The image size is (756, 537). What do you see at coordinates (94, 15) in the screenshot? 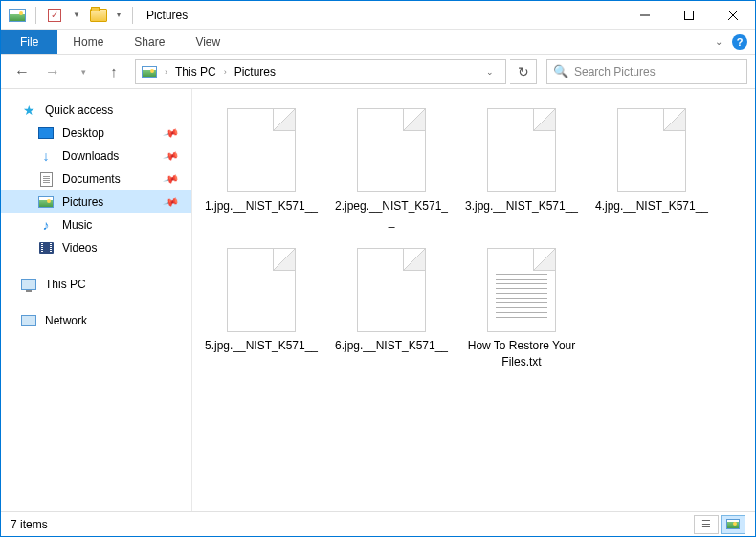
I see `quick-access-toolbar: ✓ ▼ ▾ Pictures` at bounding box center [94, 15].